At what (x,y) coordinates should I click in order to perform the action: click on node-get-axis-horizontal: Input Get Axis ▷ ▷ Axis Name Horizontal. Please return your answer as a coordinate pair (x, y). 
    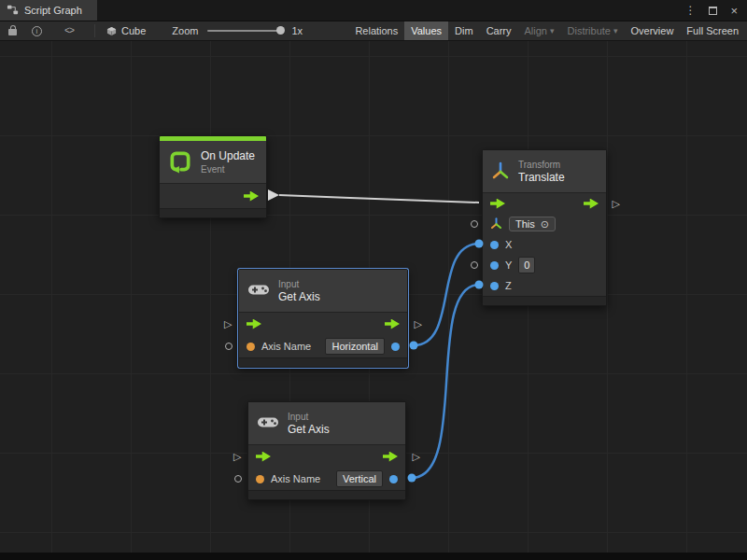
    Looking at the image, I should click on (323, 318).